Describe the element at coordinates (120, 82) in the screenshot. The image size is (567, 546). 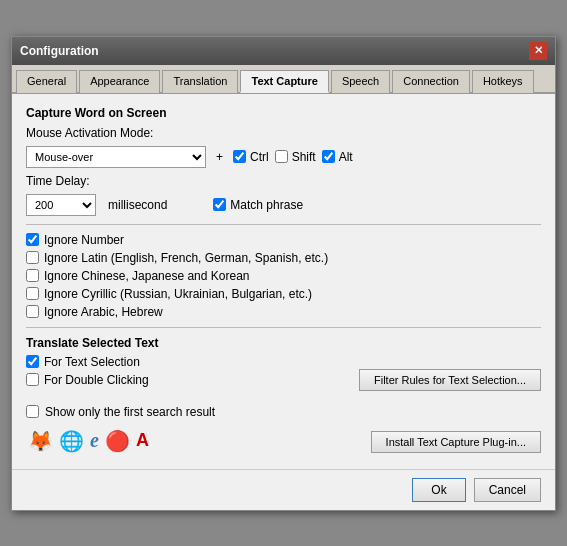
I see `tab-appearance: Appearance` at that location.